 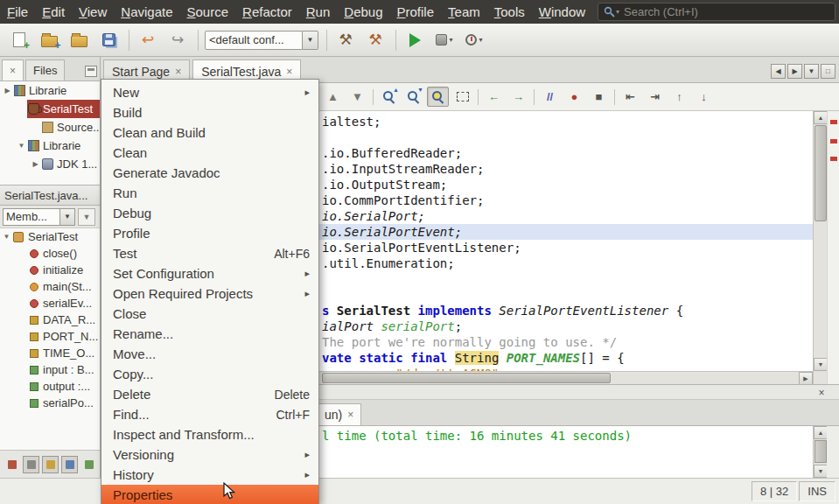 What do you see at coordinates (703, 96) in the screenshot?
I see `move-line-down-button: ↓` at bounding box center [703, 96].